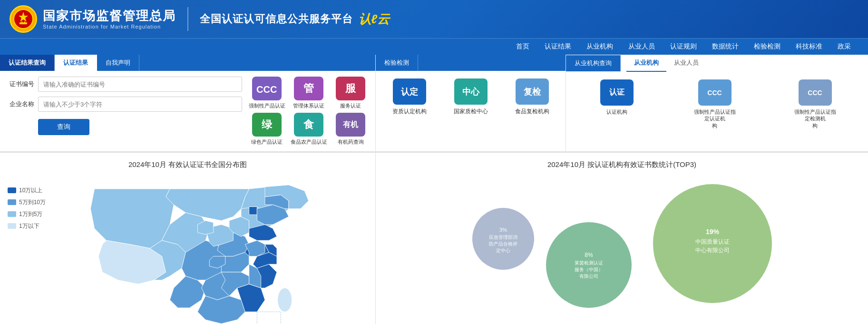  I want to click on org-label-ccc-test: 强制性产品认证指定检测机构, so click(815, 119).